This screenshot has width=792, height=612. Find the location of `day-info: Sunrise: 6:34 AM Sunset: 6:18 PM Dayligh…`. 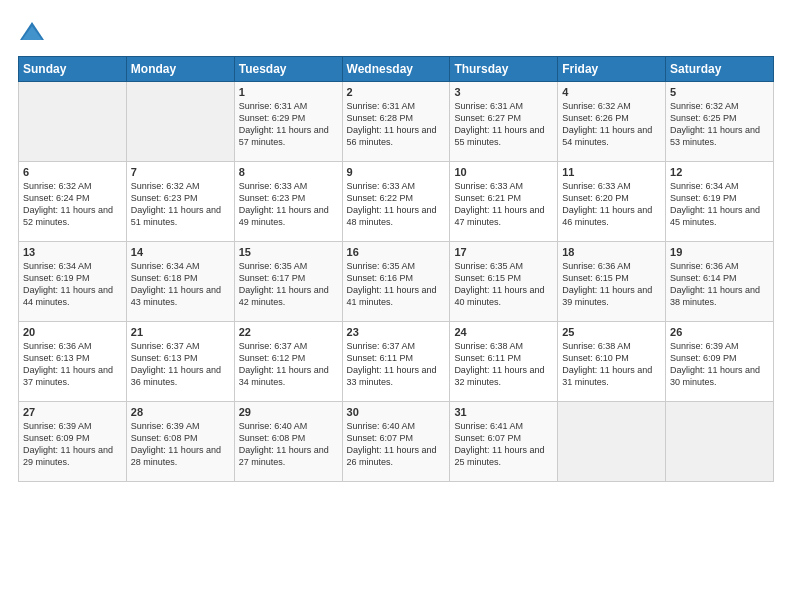

day-info: Sunrise: 6:34 AM Sunset: 6:18 PM Dayligh… is located at coordinates (180, 284).